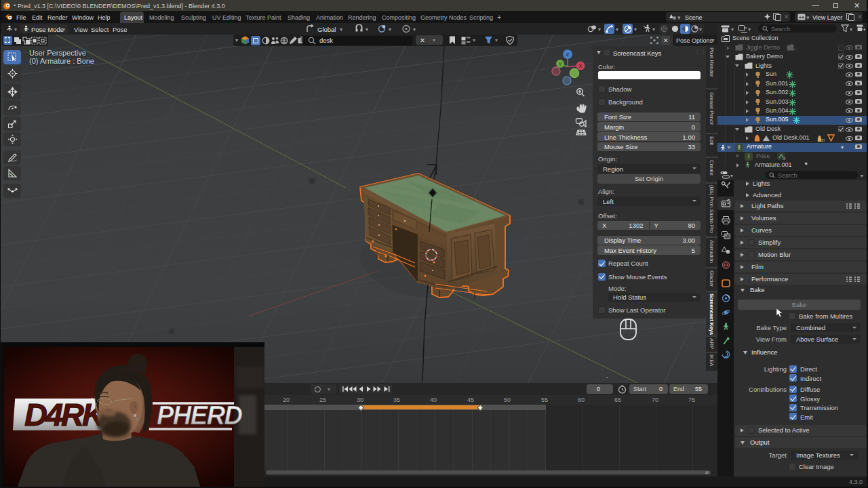  I want to click on svg-text: 37, so click(823, 140).